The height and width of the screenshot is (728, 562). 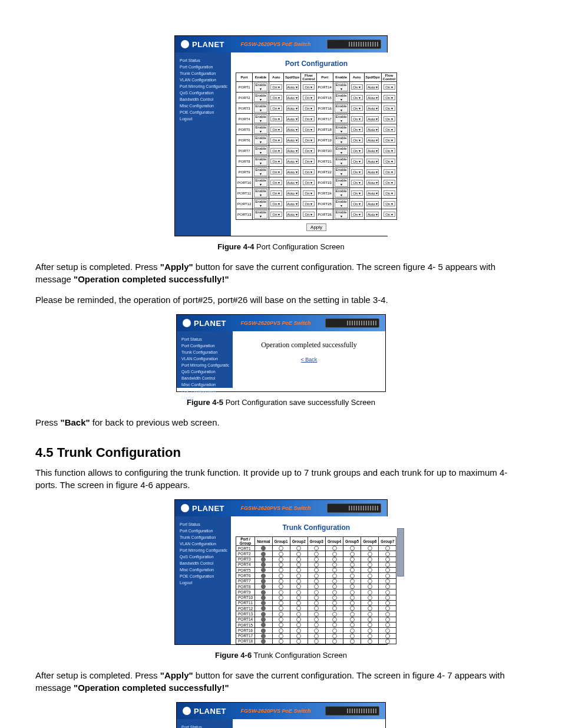 I want to click on nav-poe-config: POE Configuration, so click(x=204, y=577).